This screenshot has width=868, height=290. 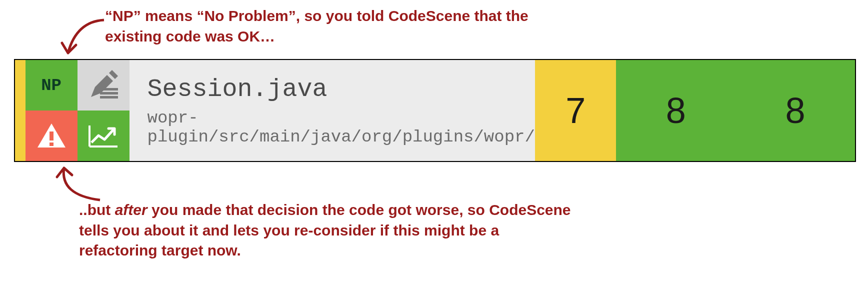 What do you see at coordinates (104, 136) in the screenshot?
I see `trend-up-icon` at bounding box center [104, 136].